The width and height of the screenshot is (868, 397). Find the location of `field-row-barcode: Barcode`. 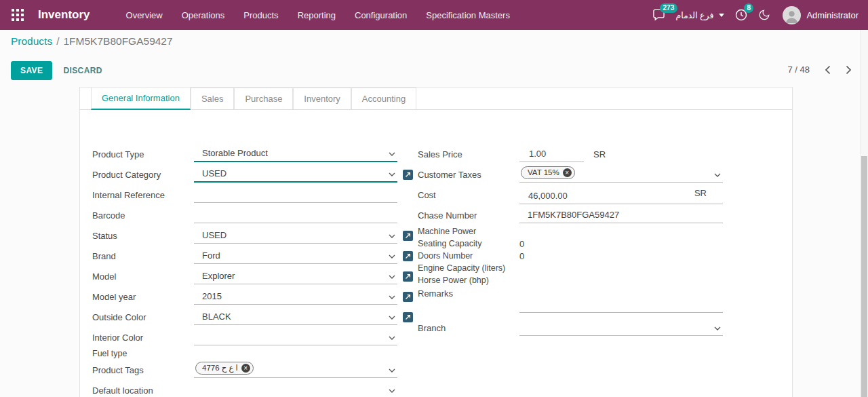

field-row-barcode: Barcode is located at coordinates (257, 215).